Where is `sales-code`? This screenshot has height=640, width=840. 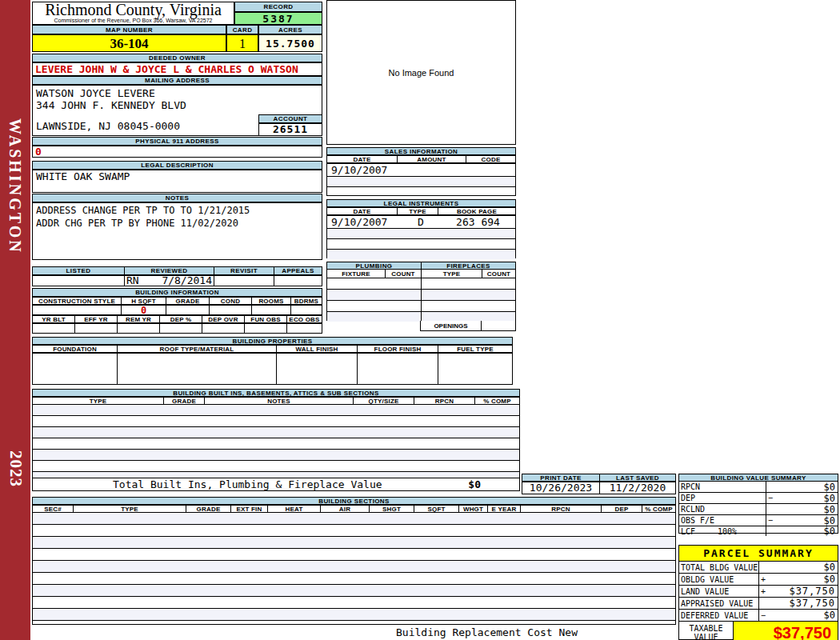 sales-code is located at coordinates (492, 170).